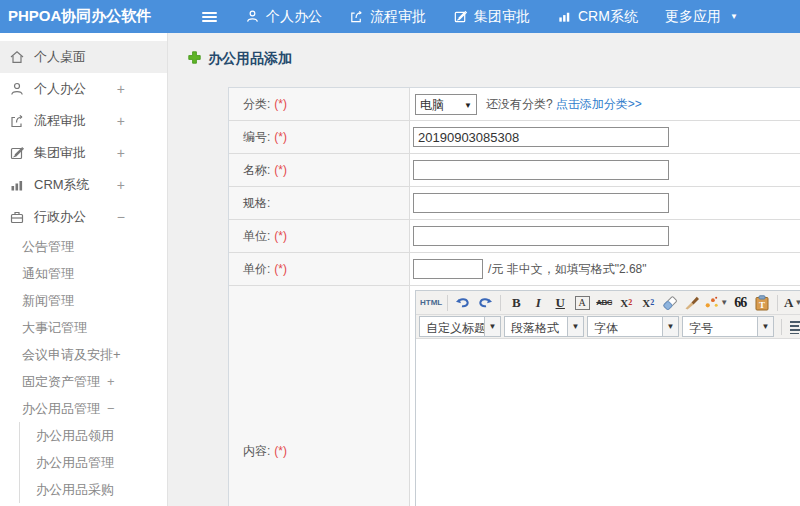 This screenshot has height=506, width=800. I want to click on nav-label: 个人办公, so click(294, 17).